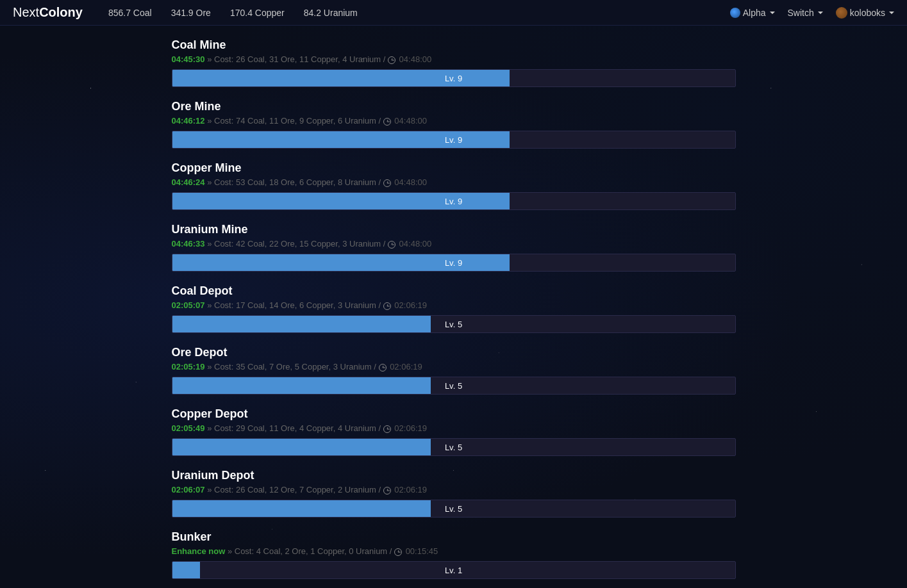 Image resolution: width=907 pixels, height=588 pixels. Describe the element at coordinates (454, 537) in the screenshot. I see `building-name-bunker: Bunker` at that location.